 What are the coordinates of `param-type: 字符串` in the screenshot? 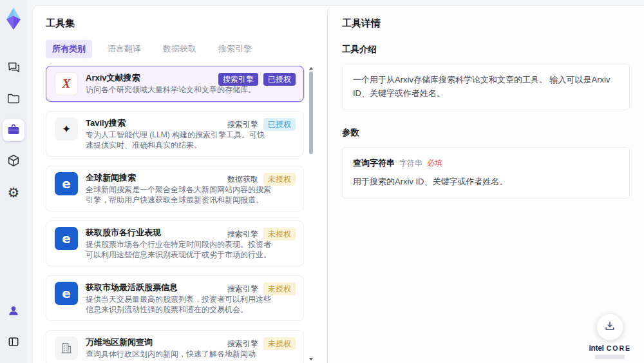 It's located at (411, 164).